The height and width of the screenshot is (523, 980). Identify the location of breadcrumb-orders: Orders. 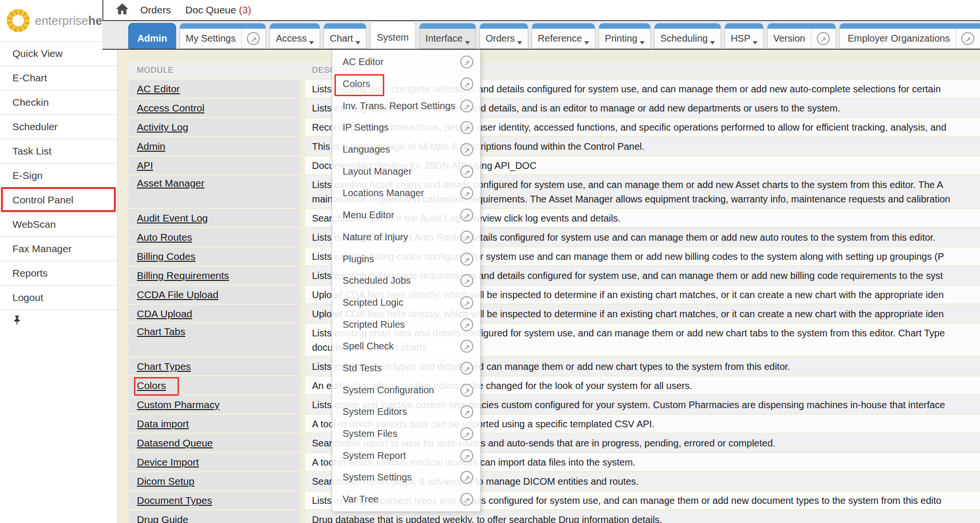
(156, 10).